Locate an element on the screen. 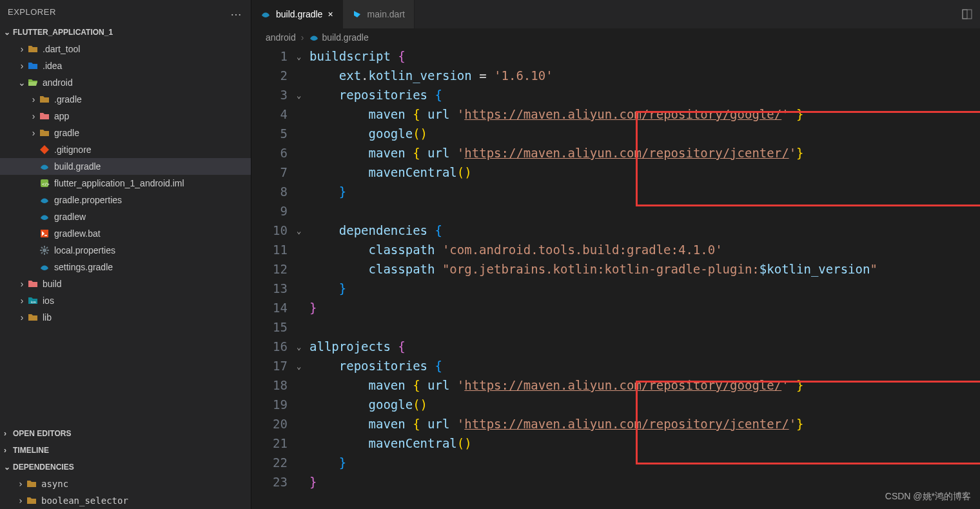  chevron-down-icon: ⌄ is located at coordinates (8, 32).